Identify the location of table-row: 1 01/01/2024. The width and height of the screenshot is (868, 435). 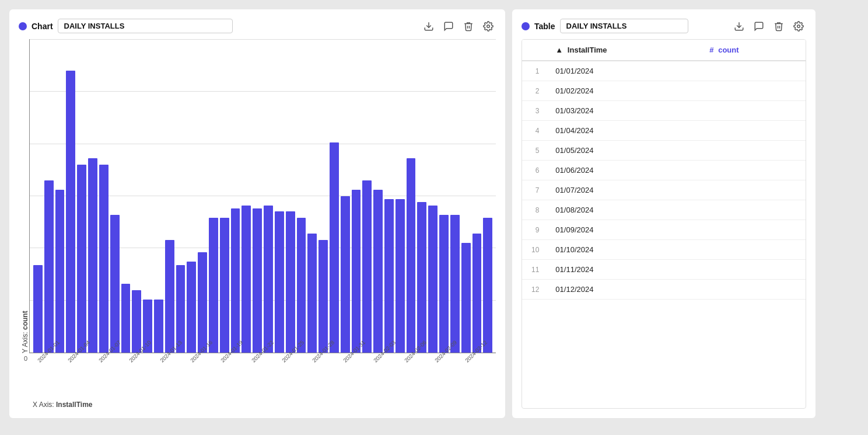
(664, 71).